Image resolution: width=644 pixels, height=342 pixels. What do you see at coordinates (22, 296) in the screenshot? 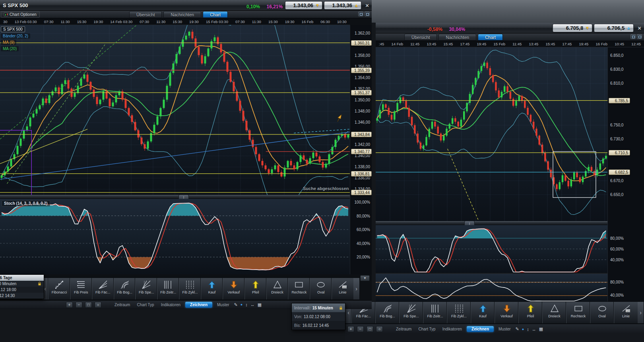
I see `popup-row-bis: Bis:16.02.12 14:30` at bounding box center [22, 296].